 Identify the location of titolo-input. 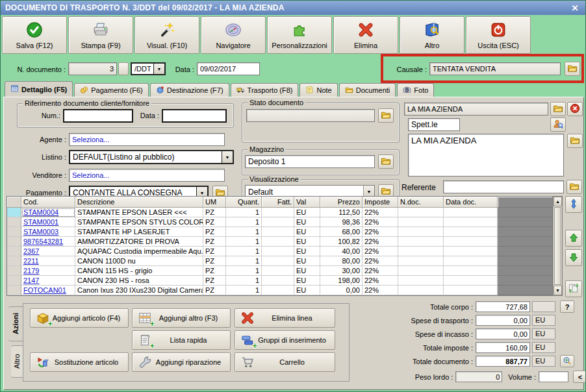
(434, 125).